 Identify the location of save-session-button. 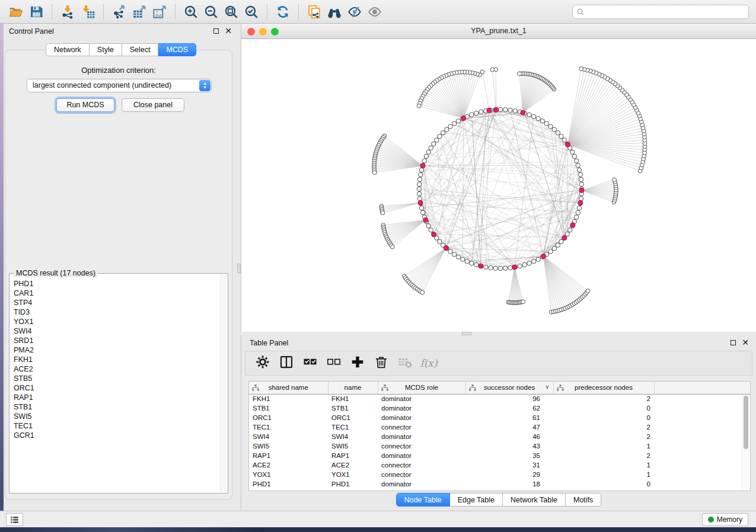
(36, 12).